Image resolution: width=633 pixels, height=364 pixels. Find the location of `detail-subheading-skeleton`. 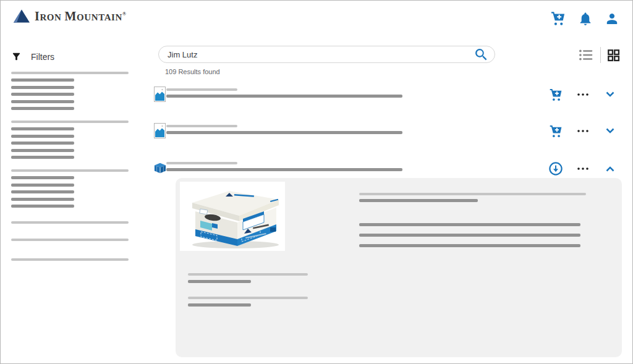

detail-subheading-skeleton is located at coordinates (418, 200).